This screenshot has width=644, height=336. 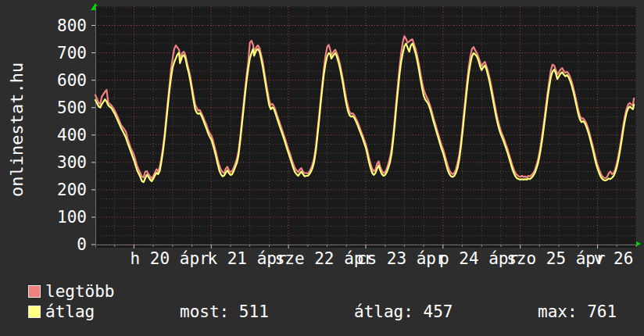 I want to click on y-axis-tick-label: 700, so click(x=44, y=53).